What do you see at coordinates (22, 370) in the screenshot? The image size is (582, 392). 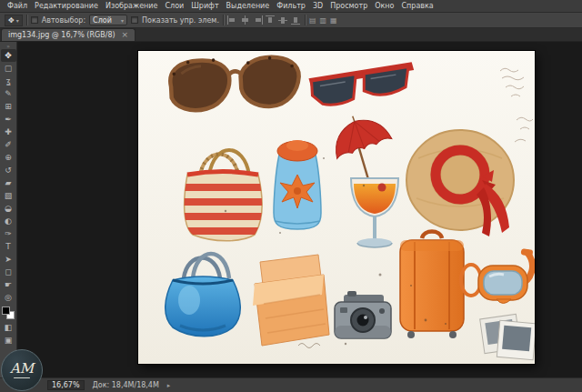 I see `artist-watermark-logo: AM` at bounding box center [22, 370].